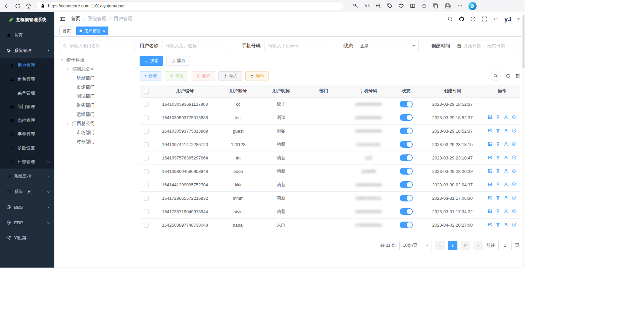 The width and height of the screenshot is (644, 328). I want to click on font-size-icon, so click(496, 19).